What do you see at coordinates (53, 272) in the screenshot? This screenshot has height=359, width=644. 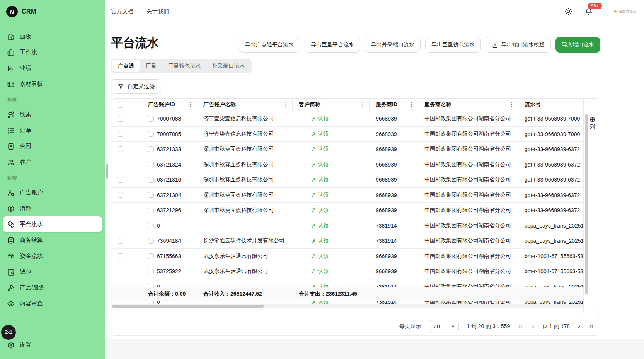 I see `sidebar-item: 钱包` at bounding box center [53, 272].